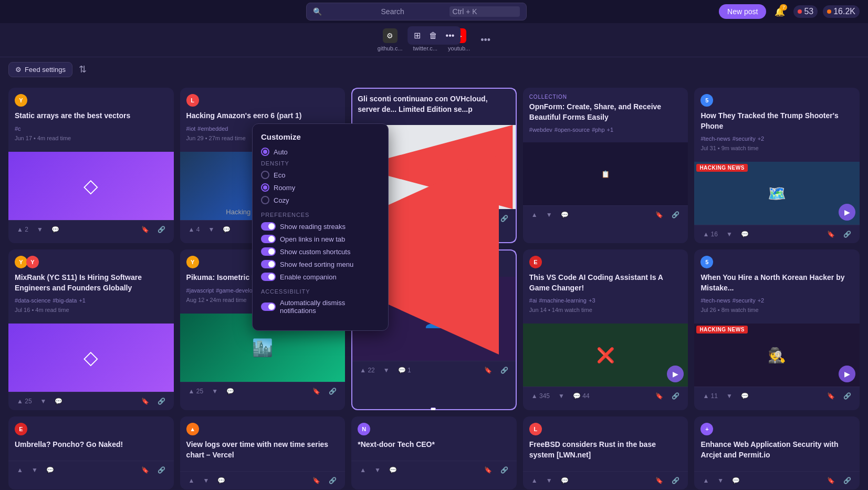 This screenshot has width=868, height=490. What do you see at coordinates (581, 396) in the screenshot?
I see `comment-button: 💬 44` at bounding box center [581, 396].